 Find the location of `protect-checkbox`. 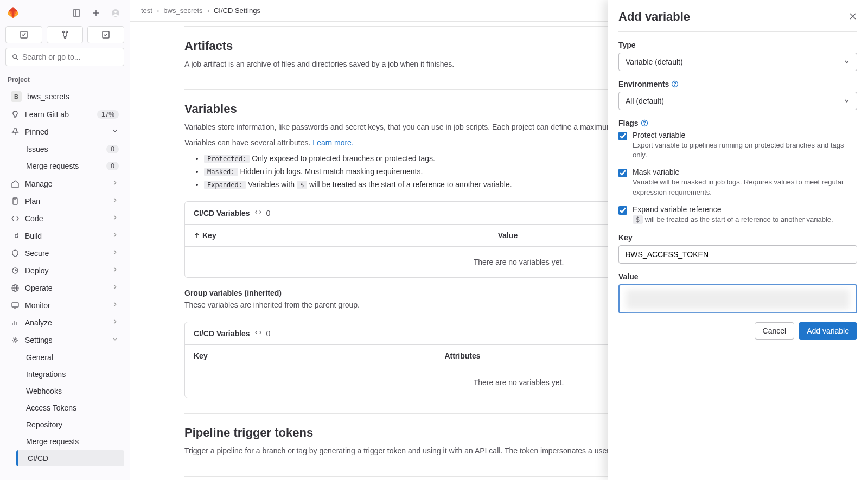

protect-checkbox is located at coordinates (623, 136).